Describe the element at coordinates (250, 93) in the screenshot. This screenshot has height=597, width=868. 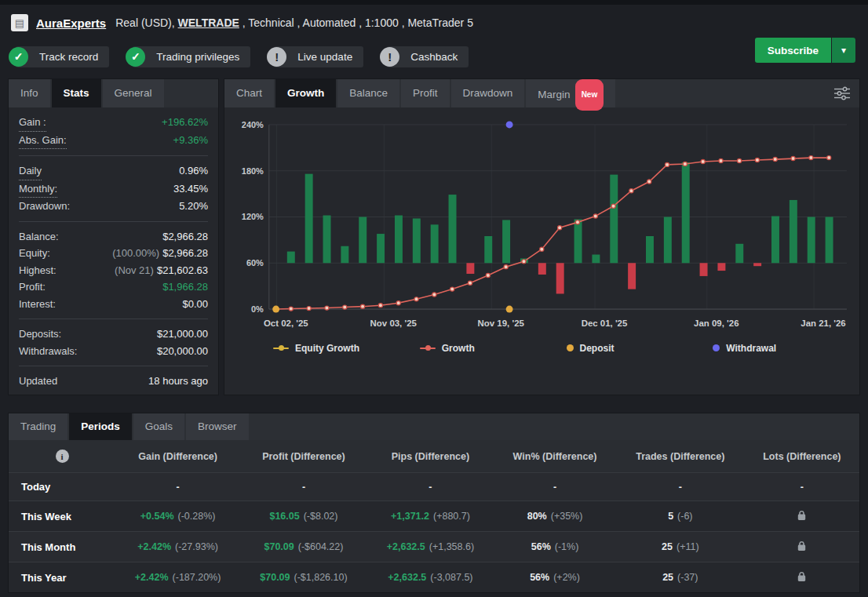
I see `chart-tab-chart: Chart` at that location.